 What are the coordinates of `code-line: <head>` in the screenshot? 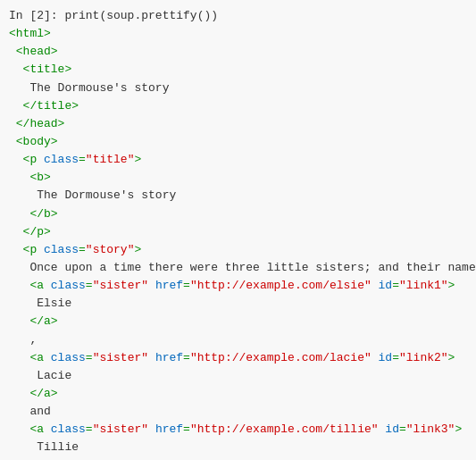 It's located at (238, 52).